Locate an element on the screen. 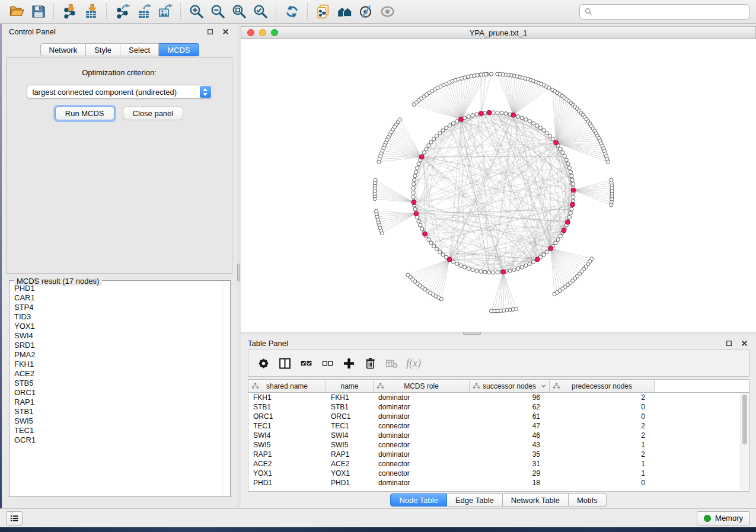 The image size is (756, 532). column-header-MCDS-role: MCDS role is located at coordinates (422, 386).